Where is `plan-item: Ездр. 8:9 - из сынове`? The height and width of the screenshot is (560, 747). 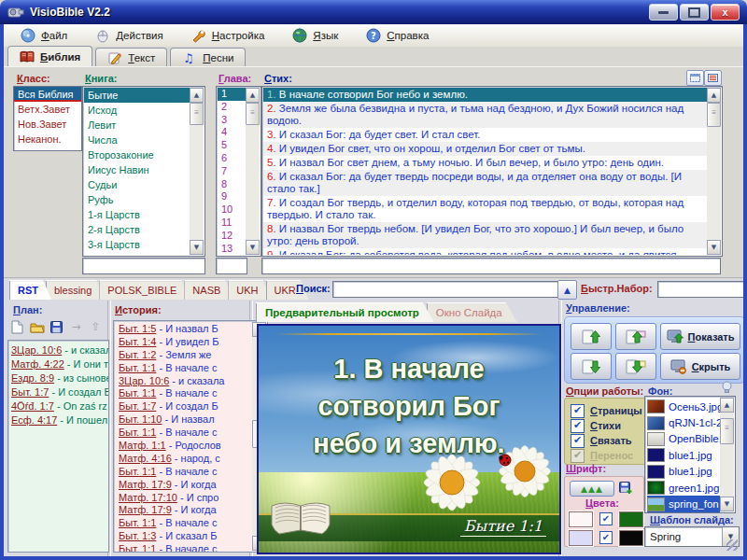 plan-item: Ездр. 8:9 - из сынове is located at coordinates (58, 379).